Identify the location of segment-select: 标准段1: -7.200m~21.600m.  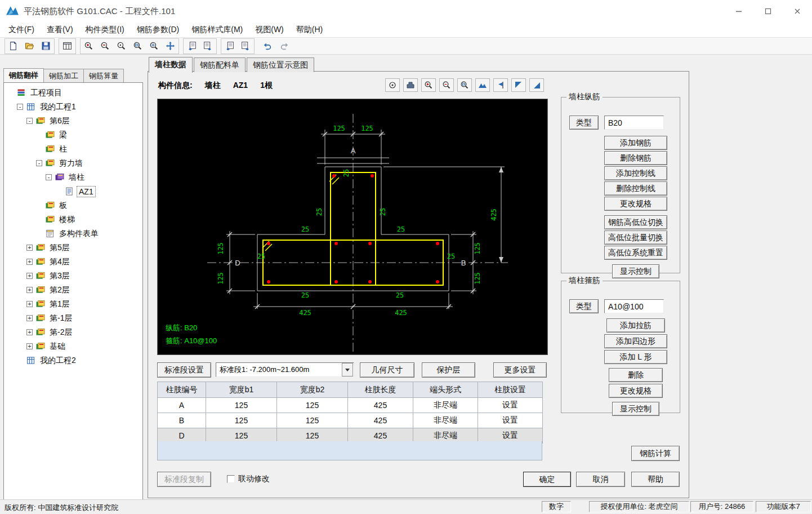
(285, 370).